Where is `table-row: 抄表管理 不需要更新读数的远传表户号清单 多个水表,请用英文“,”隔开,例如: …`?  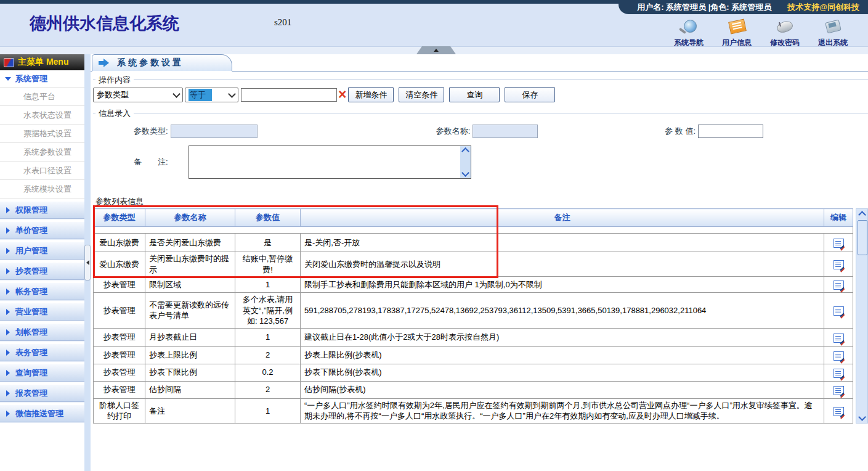
table-row: 抄表管理 不需要更新读数的远传表户号清单 多个水表,请用英文“,”隔开,例如: … is located at coordinates (473, 311).